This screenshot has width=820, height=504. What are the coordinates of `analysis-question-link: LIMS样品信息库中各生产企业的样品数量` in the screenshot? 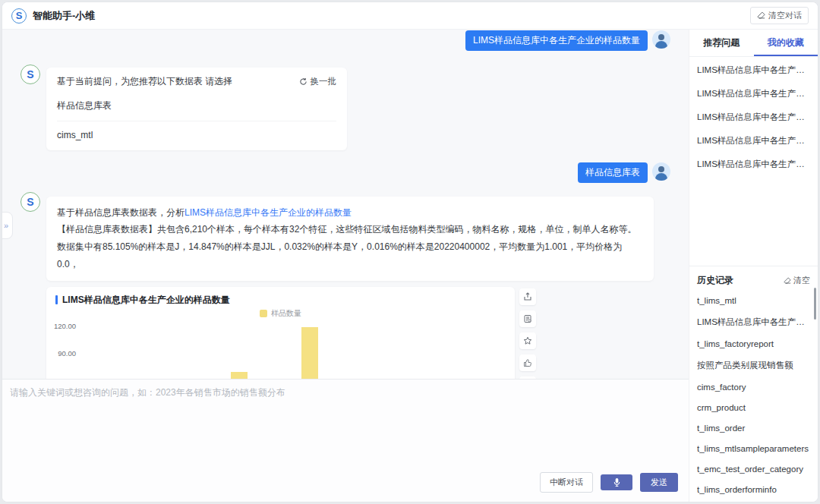 It's located at (268, 213).